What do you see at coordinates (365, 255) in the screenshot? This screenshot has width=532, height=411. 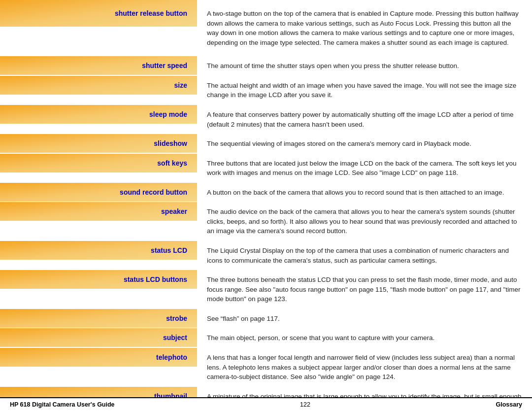 I see `definition-cell-status-lcd: The Liquid Crystal Display on the top of…` at bounding box center [365, 255].